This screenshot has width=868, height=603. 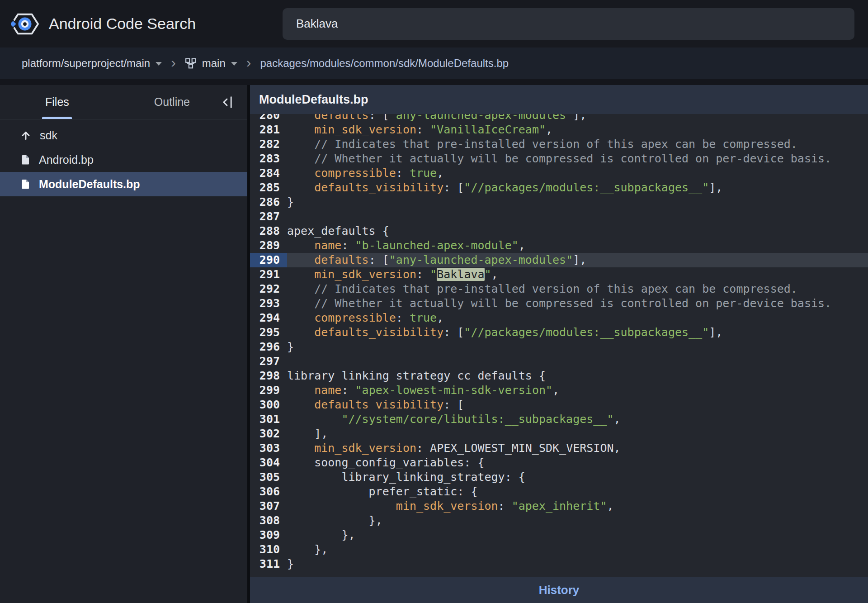 I want to click on code-token: :, so click(x=423, y=129).